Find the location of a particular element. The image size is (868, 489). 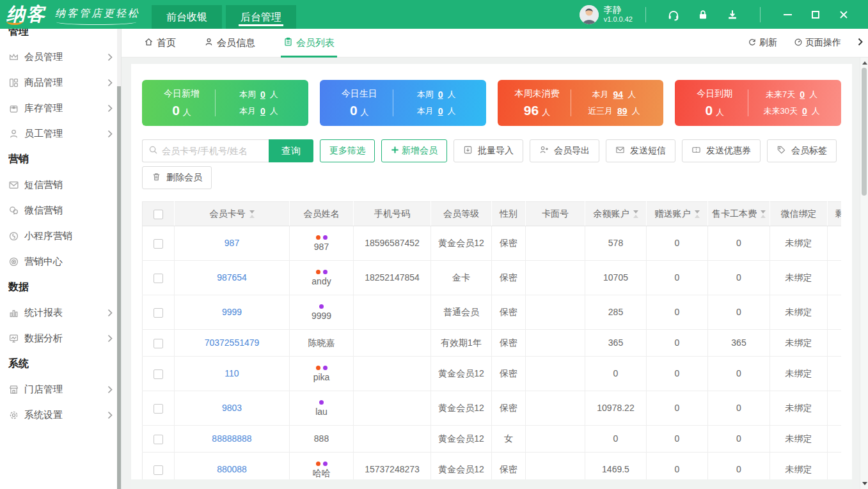

member-card-link: 88888888 is located at coordinates (232, 439).